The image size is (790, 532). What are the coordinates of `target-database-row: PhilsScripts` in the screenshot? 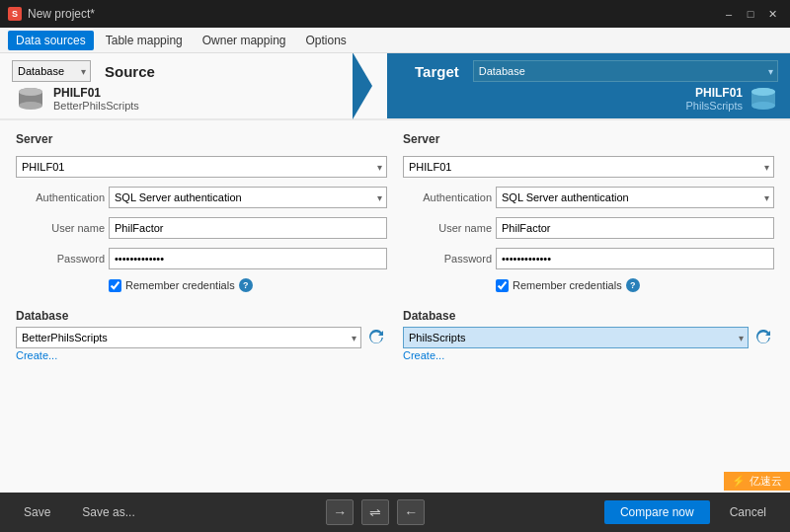 It's located at (589, 338).